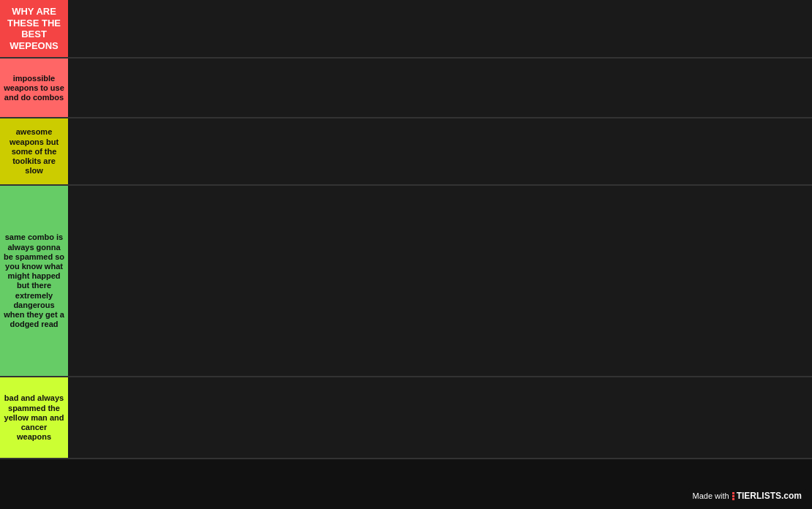 The width and height of the screenshot is (812, 509). I want to click on tier-label-text-header: WHY ARE THESE THE BEST WEPEONS, so click(34, 29).